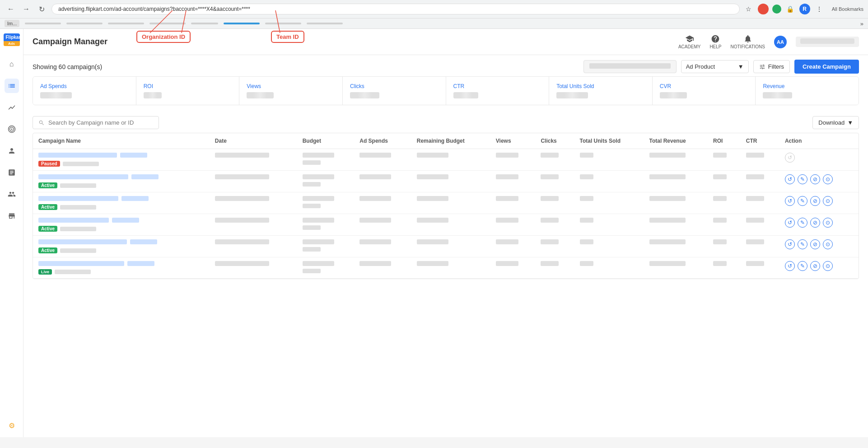  Describe the element at coordinates (749, 9) in the screenshot. I see `star-icon: ☆` at that location.